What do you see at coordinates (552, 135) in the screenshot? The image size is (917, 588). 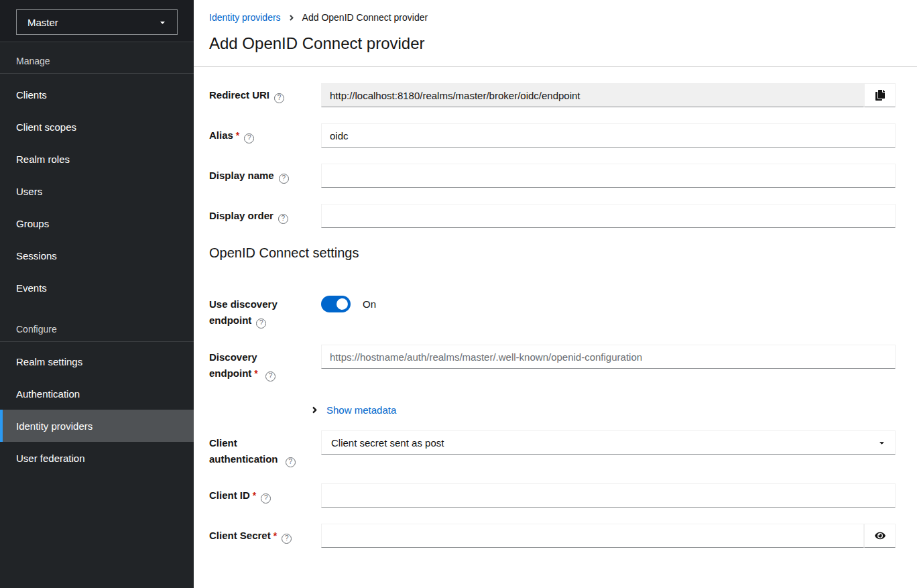 I see `alias-row: Alias*?` at bounding box center [552, 135].